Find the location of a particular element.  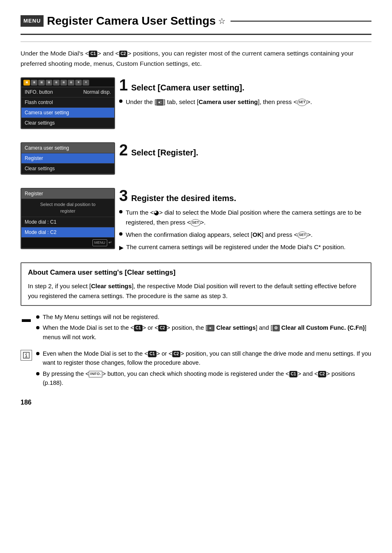

menu-footer: MENU ↵ is located at coordinates (68, 243).